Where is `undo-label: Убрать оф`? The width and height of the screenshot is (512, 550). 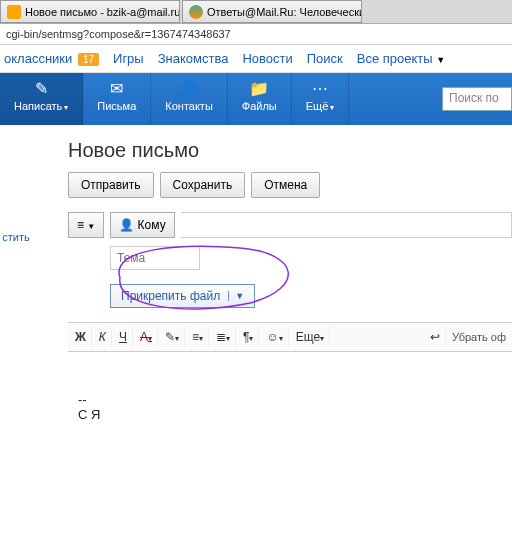 undo-label: Убрать оф is located at coordinates (479, 337).